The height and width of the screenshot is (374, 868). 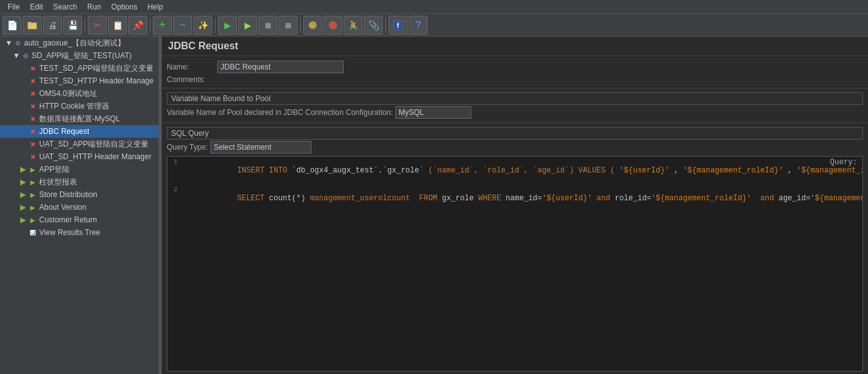 I want to click on toolbar-save-btn: 💾, so click(x=73, y=25).